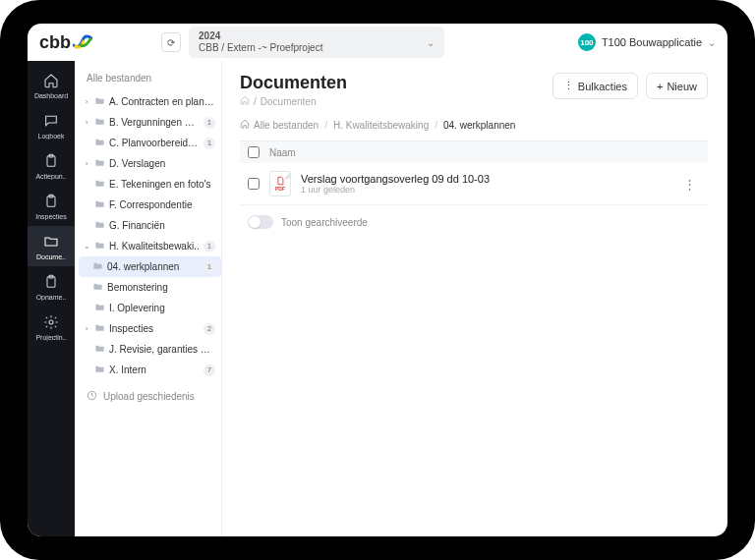  Describe the element at coordinates (51, 338) in the screenshot. I see `nav-label: Projectin..` at that location.